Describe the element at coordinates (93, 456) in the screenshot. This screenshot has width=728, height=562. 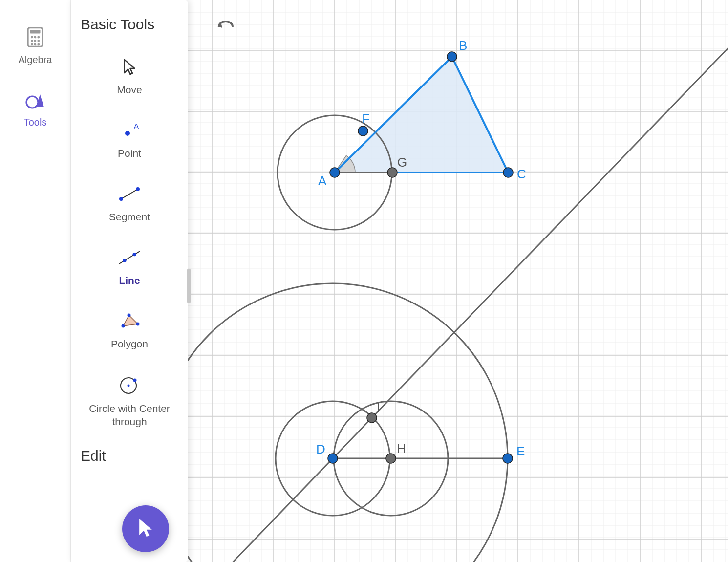
I see `section-edit: Edit` at that location.